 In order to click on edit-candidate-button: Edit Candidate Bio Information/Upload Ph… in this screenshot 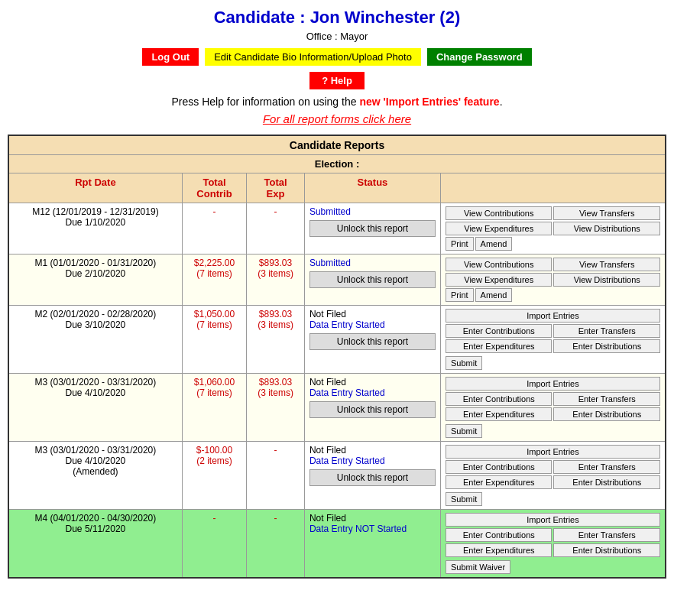, I will do `click(313, 57)`.